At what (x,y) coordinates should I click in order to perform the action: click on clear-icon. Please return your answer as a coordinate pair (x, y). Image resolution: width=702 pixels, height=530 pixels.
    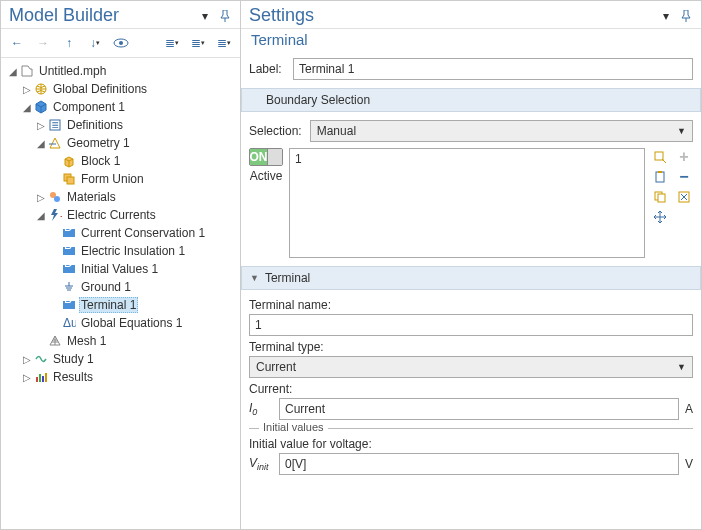
    Looking at the image, I should click on (684, 197).